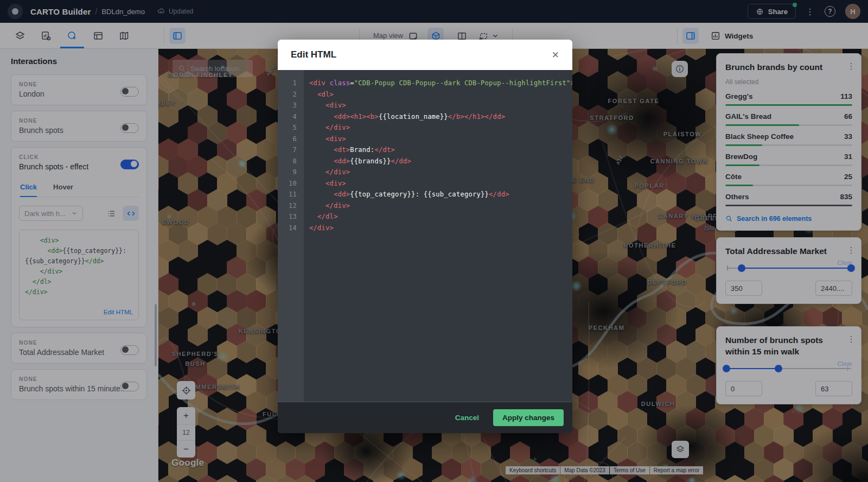 Image resolution: width=868 pixels, height=482 pixels. Describe the element at coordinates (467, 418) in the screenshot. I see `cancel-button: Cancel` at that location.